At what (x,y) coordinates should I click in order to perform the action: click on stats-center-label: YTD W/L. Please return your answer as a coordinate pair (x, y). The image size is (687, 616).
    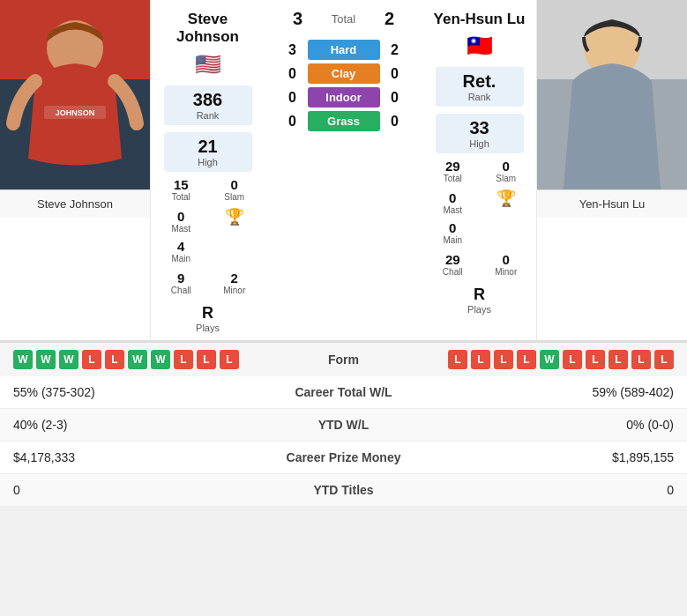
    Looking at the image, I should click on (344, 425).